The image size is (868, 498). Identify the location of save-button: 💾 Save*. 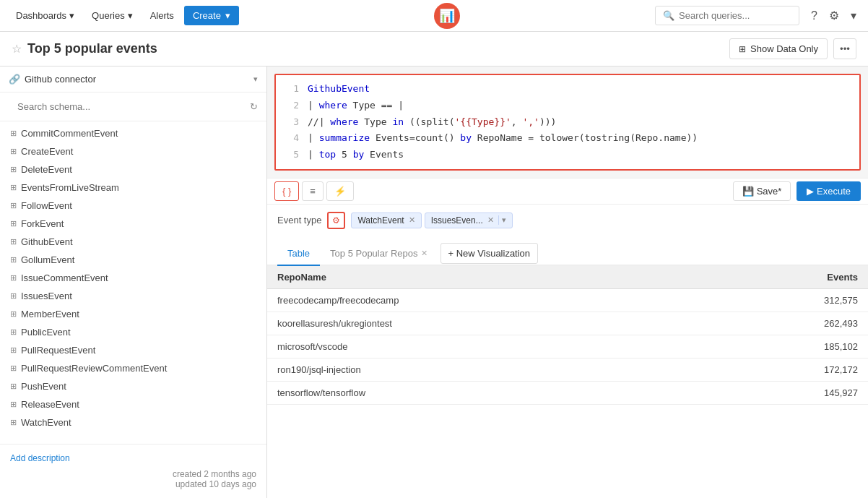
(763, 191).